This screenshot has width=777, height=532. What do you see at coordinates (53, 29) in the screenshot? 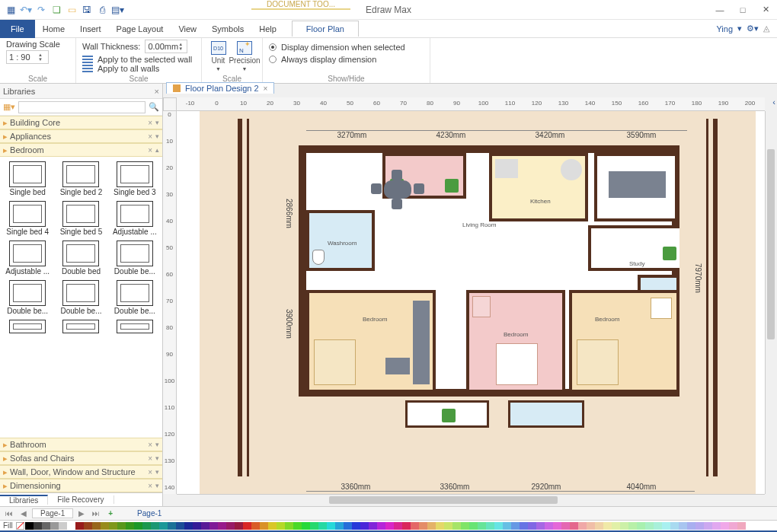
I see `menu-home: Home` at bounding box center [53, 29].